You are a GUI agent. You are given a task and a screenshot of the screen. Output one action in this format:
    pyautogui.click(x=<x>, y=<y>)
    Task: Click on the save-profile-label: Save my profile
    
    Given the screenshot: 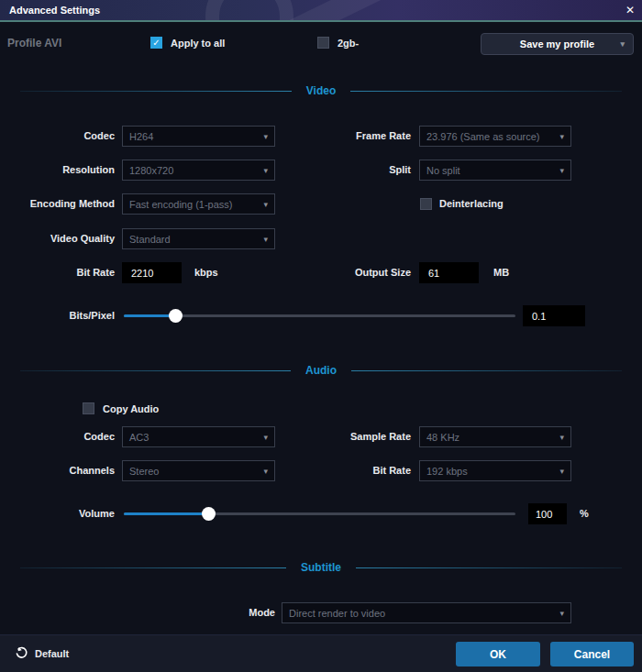 What is the action you would take?
    pyautogui.click(x=558, y=44)
    